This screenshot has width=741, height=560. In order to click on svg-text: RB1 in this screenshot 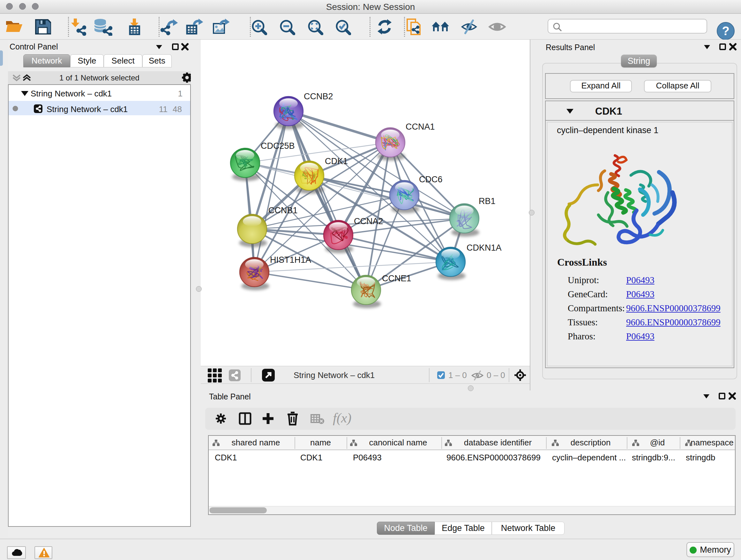, I will do `click(487, 201)`.